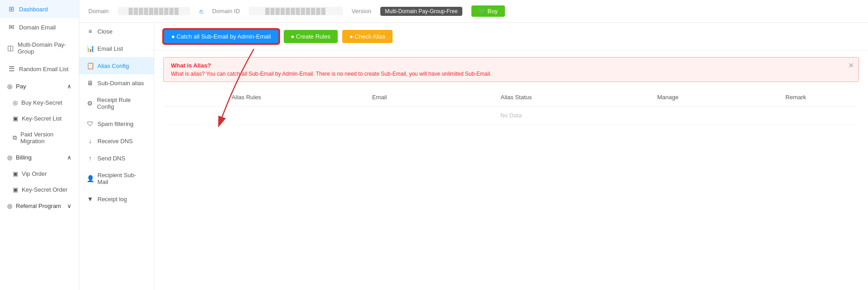  I want to click on panel-item-alias-config: 📋 Alias Config, so click(116, 66).